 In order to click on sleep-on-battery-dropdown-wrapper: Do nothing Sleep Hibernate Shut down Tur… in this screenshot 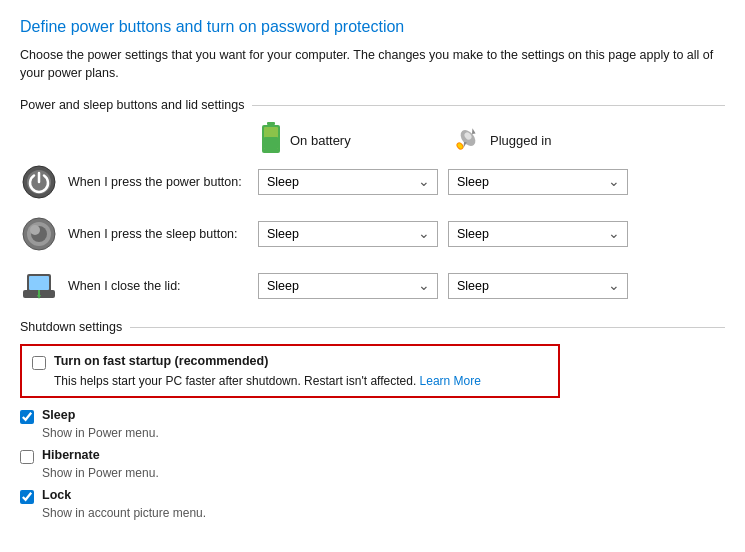, I will do `click(348, 234)`.